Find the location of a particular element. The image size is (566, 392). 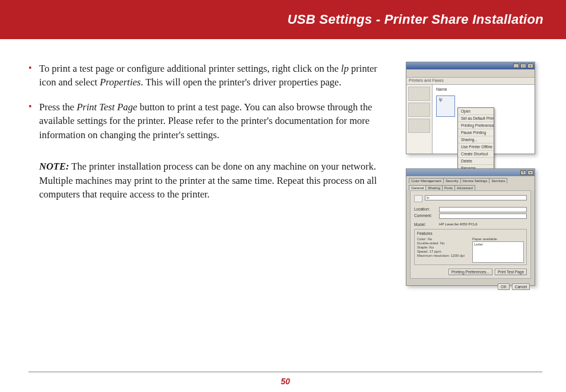

page-title: USB Settings - Printer Share Installatio… is located at coordinates (415, 20).